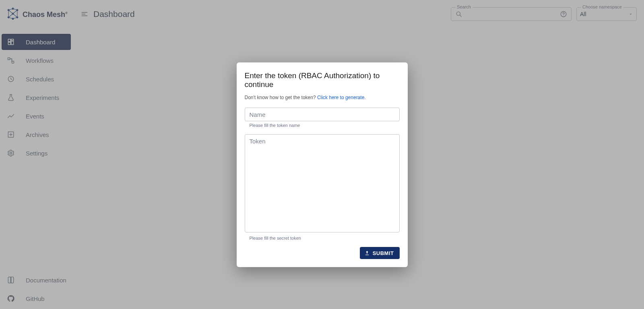 This screenshot has height=309, width=644. I want to click on submit-label: SUBMIT, so click(383, 253).